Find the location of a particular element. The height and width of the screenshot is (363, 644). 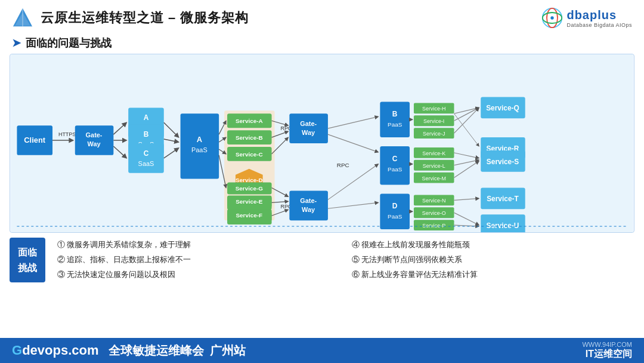

svg-text: Service-M is located at coordinates (434, 179).